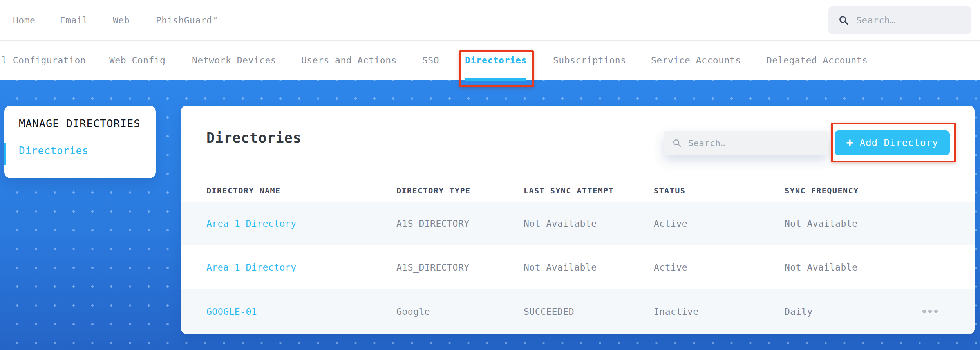 This screenshot has height=350, width=980. I want to click on column-header-directory-name: DIRECTORY NAME, so click(244, 191).